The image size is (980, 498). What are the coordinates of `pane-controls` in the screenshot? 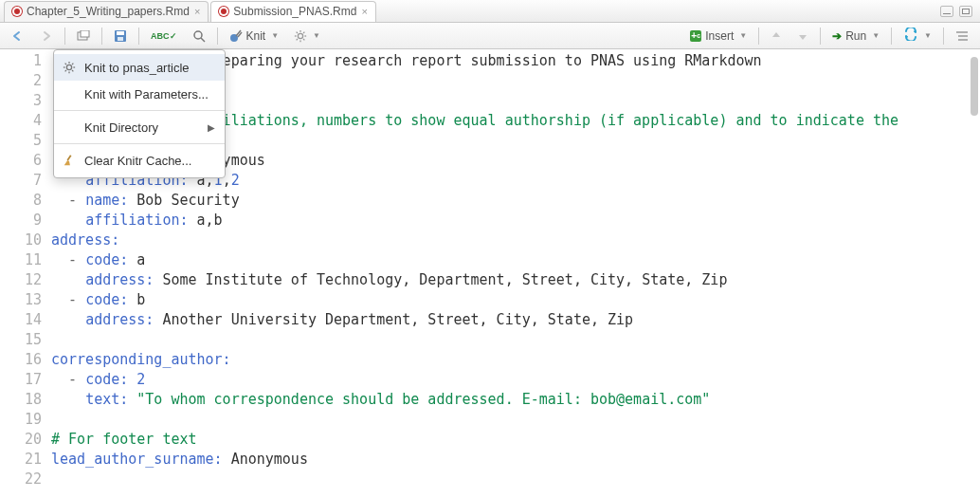 It's located at (960, 11).